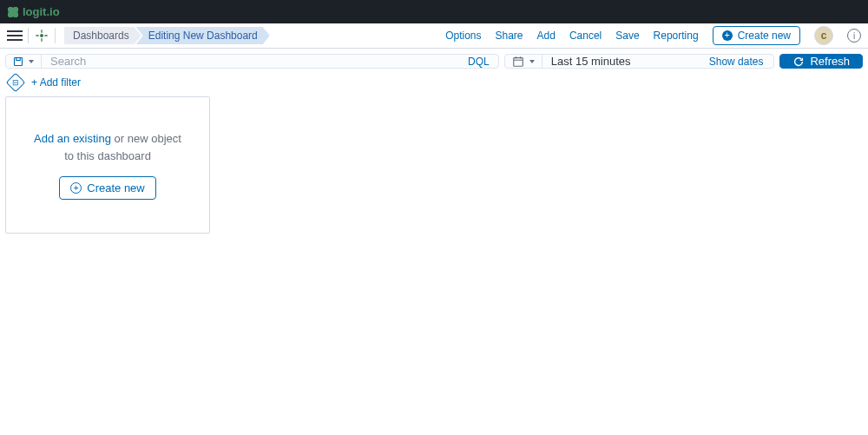 The height and width of the screenshot is (435, 868). What do you see at coordinates (16, 83) in the screenshot?
I see `filter-icon: ⊟` at bounding box center [16, 83].